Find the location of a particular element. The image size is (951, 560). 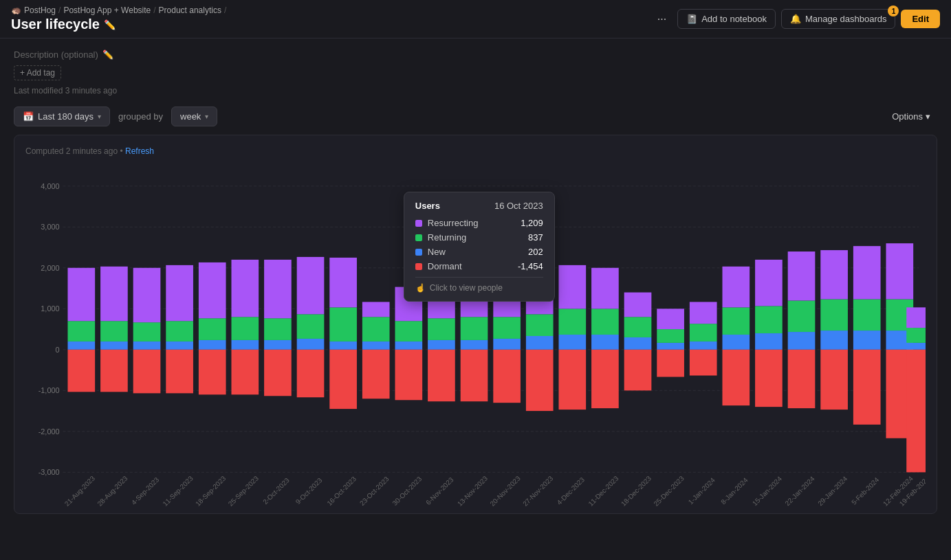

svg-text: 4-Dec-2023 is located at coordinates (571, 491).